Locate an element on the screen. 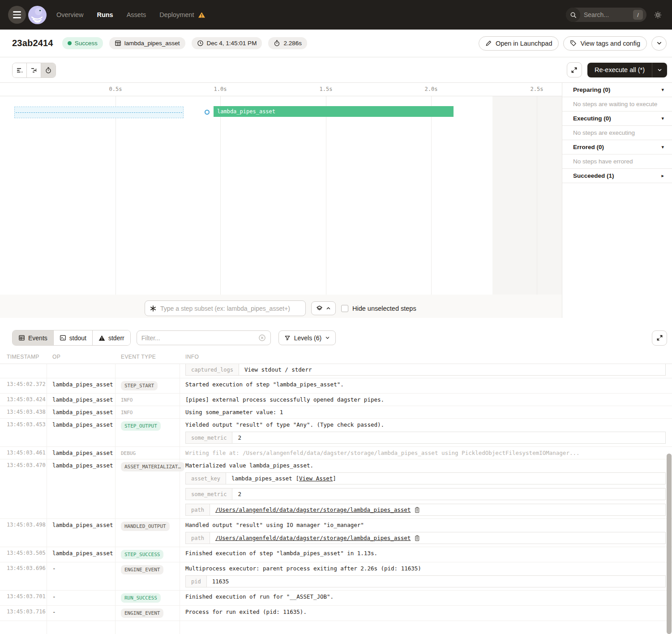  log-info-text: Finished execution of step "lambda_pipes… is located at coordinates (425, 553).